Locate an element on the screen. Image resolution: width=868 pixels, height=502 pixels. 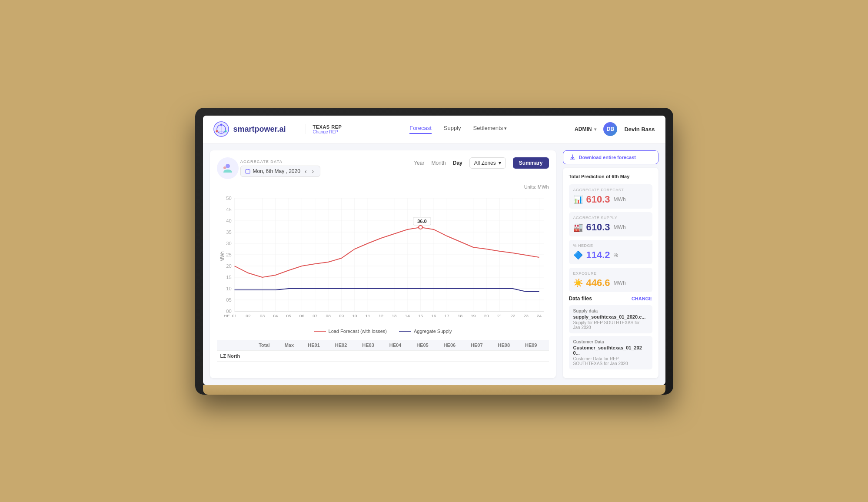
metric-hedge: % HEDGE 🔷 114.2 % is located at coordinates (611, 252).